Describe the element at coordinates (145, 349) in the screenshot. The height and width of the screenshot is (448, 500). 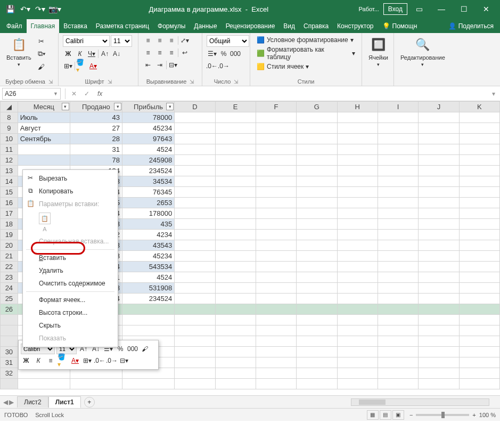
I see `mini-format-painter-icon: 🖌` at that location.